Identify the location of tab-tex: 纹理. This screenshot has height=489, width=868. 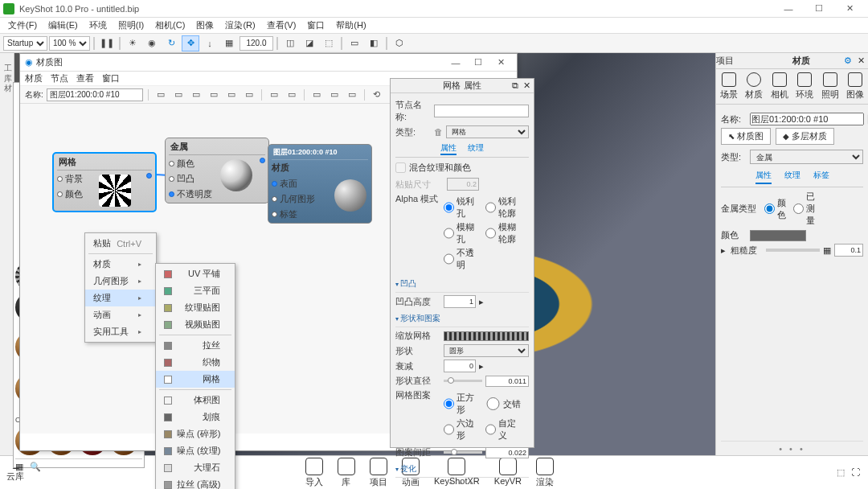
(476, 149).